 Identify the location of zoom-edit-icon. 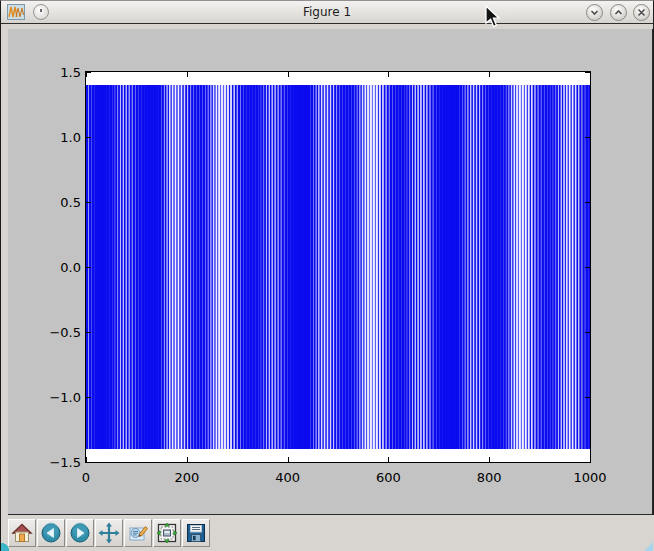
(138, 533).